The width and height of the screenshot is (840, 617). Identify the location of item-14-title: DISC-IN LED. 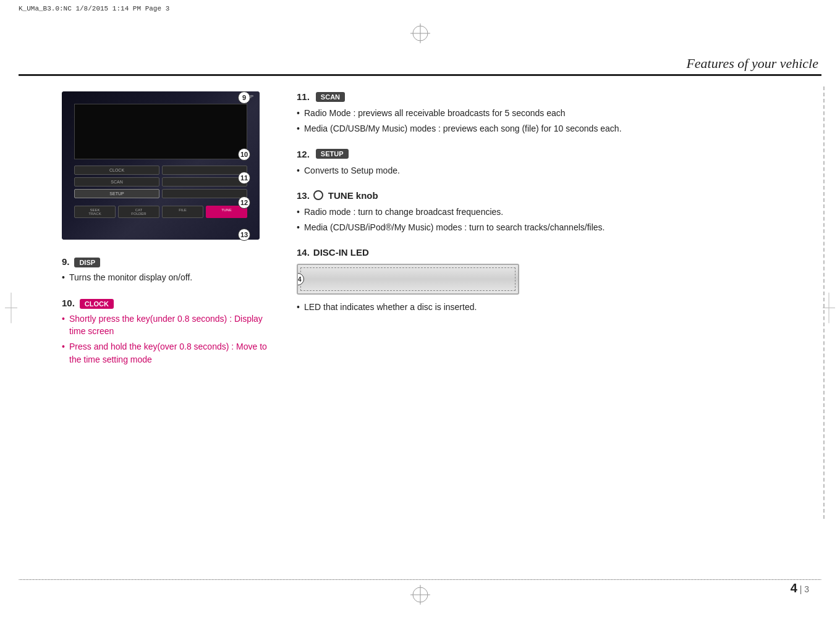
(341, 252).